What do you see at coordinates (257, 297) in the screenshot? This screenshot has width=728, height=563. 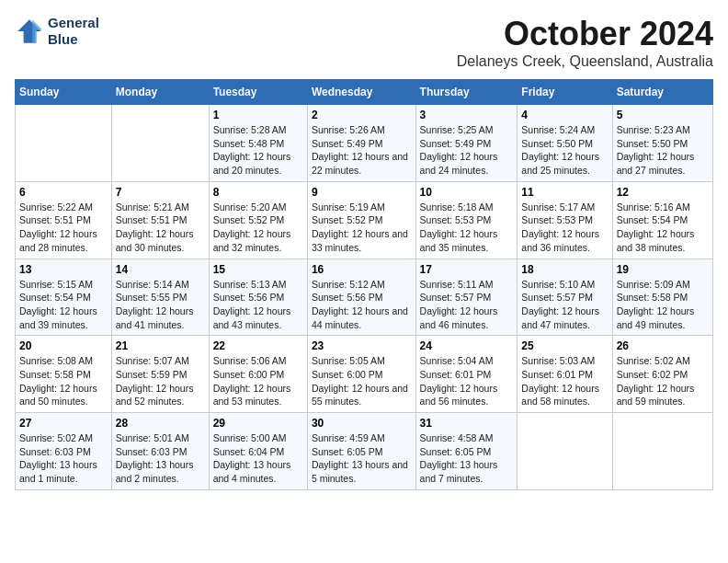 I see `calendar-cell: 15 Sunrise: 5:13 AMSunset: 5:56 PMDaylig…` at bounding box center [257, 297].